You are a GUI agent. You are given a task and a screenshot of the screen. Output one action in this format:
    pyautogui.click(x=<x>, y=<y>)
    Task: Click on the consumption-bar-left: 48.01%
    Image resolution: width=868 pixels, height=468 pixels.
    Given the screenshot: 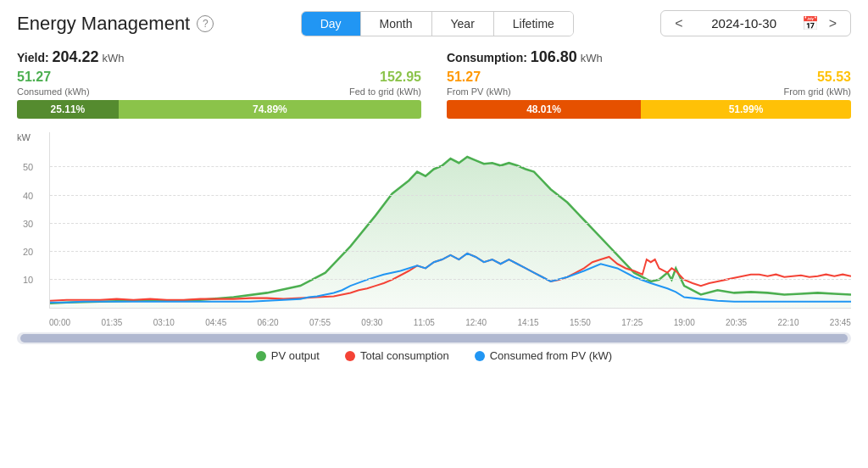 What is the action you would take?
    pyautogui.click(x=544, y=109)
    